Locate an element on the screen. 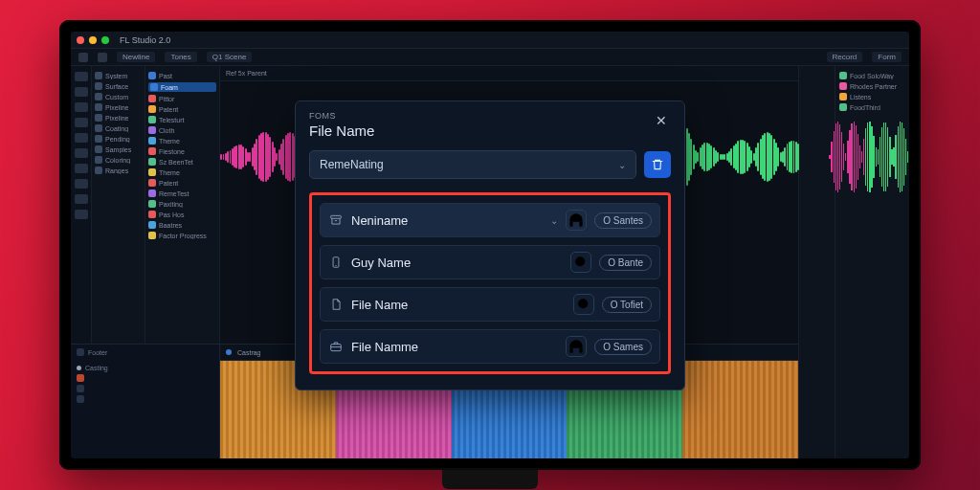 The height and width of the screenshot is (490, 980). mixer-header: Footer is located at coordinates (98, 352).